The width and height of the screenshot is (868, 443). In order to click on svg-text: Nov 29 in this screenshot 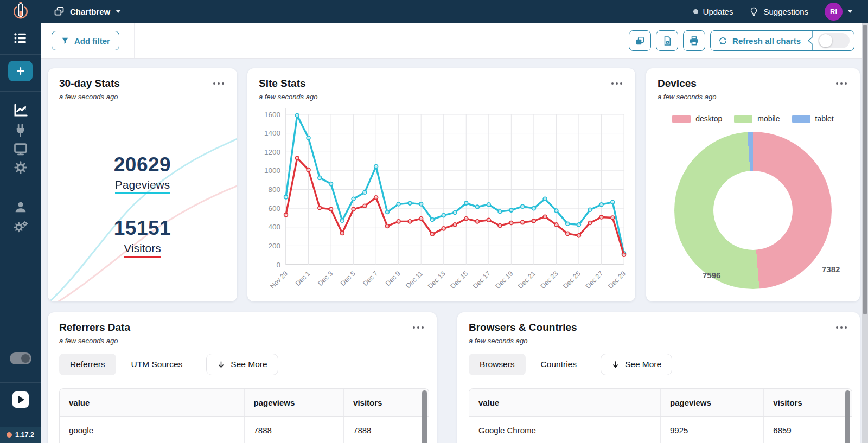, I will do `click(279, 280)`.